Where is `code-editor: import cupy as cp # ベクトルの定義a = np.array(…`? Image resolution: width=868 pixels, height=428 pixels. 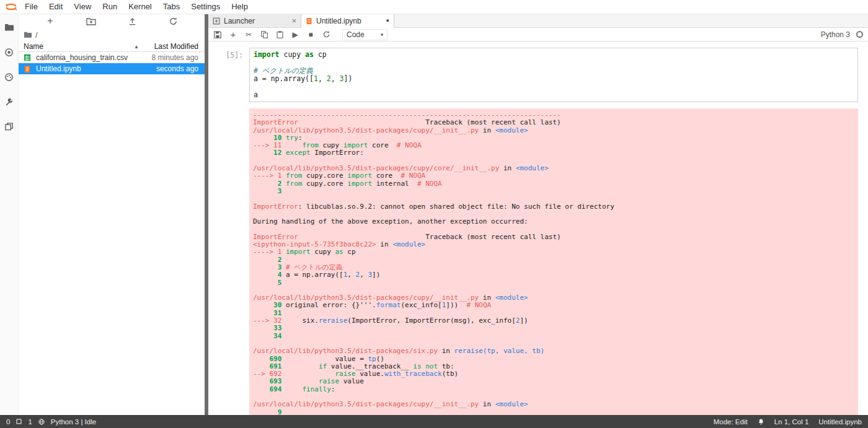
code-editor: import cupy as cp # ベクトルの定義a = np.array(… is located at coordinates (554, 75).